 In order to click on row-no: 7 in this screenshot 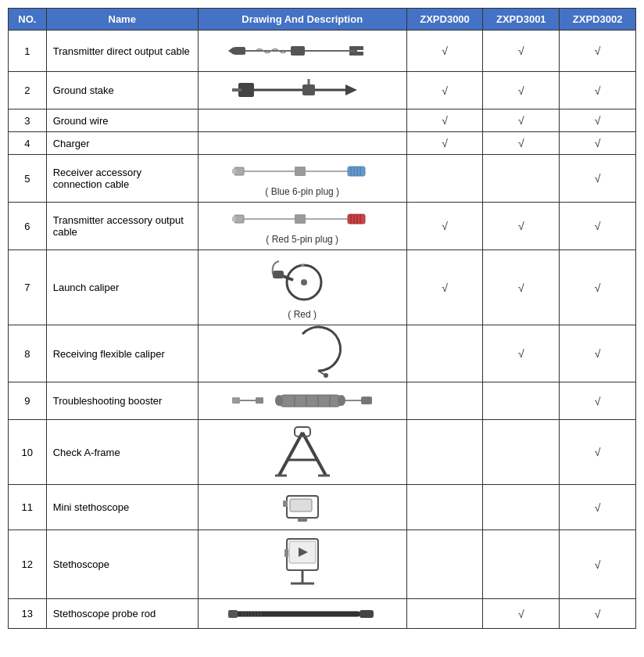, I will do `click(28, 288)`.